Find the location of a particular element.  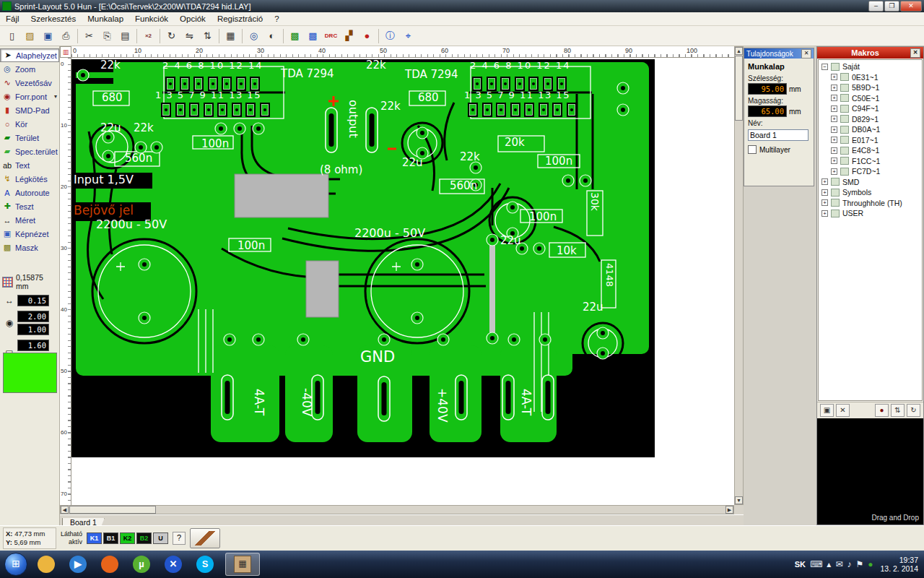

scroll-down-icon: ▼ is located at coordinates (739, 500).